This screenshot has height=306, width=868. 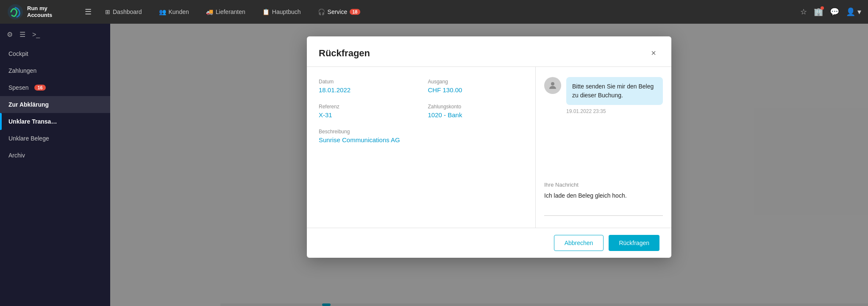 I want to click on list-icon: ☰, so click(x=22, y=35).